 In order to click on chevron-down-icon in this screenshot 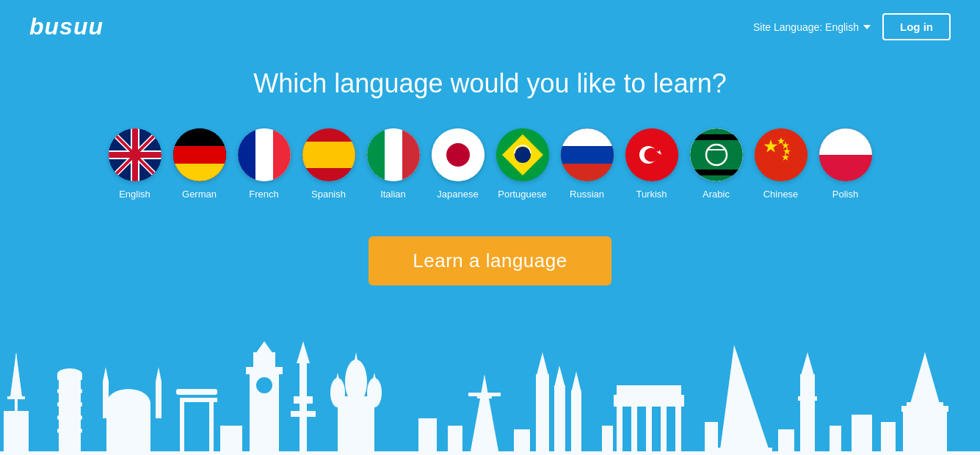, I will do `click(867, 27)`.